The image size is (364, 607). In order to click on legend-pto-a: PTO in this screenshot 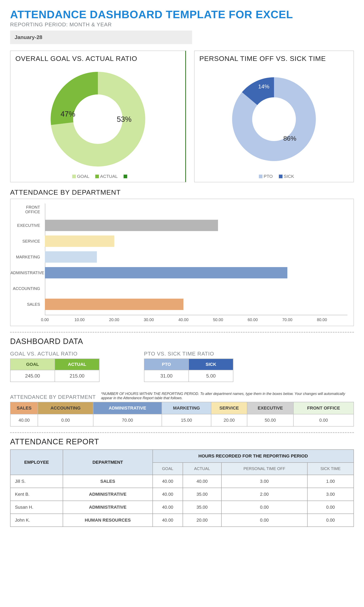, I will do `click(268, 176)`.